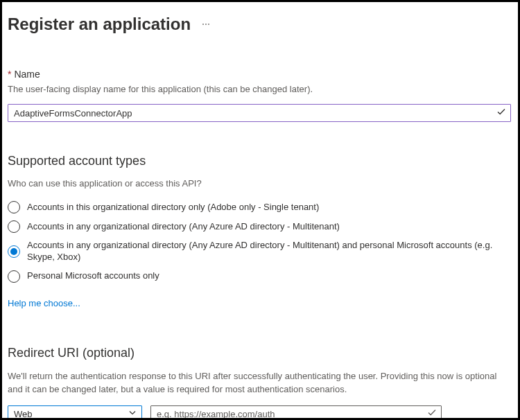 The image size is (520, 420). I want to click on more-actions-button: ⋯, so click(207, 24).